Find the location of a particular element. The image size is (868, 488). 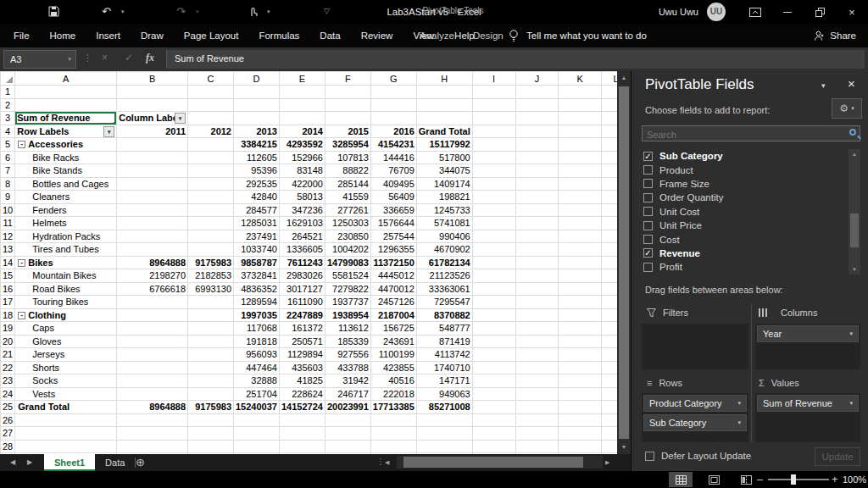

pivot-value-cell: 42840 is located at coordinates (257, 197).